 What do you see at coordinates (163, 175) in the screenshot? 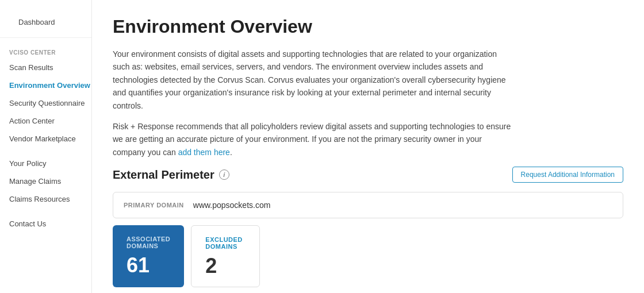
I see `external-perimeter-label: External Perimeter` at bounding box center [163, 175].